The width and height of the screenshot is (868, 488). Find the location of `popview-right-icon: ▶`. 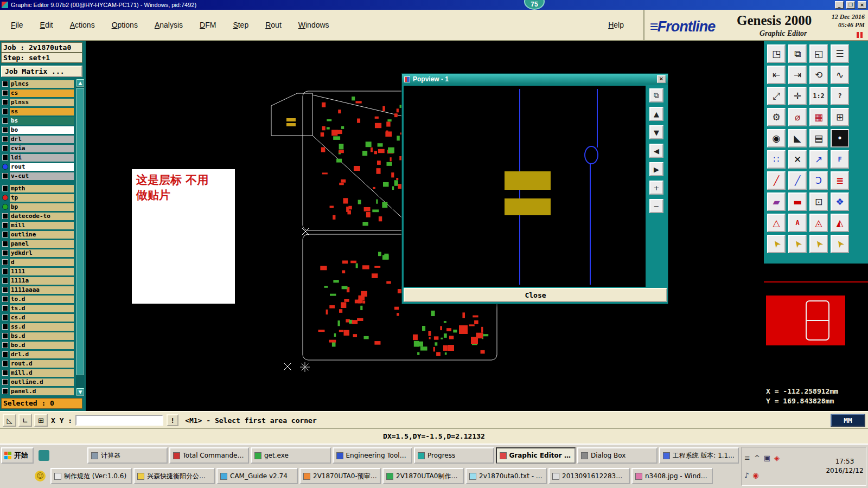

popview-right-icon: ▶ is located at coordinates (656, 169).